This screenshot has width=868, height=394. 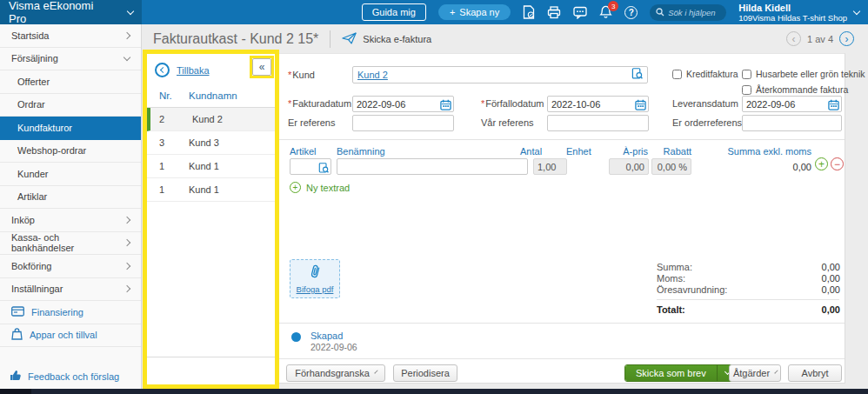 I want to click on printer-icon, so click(x=554, y=12).